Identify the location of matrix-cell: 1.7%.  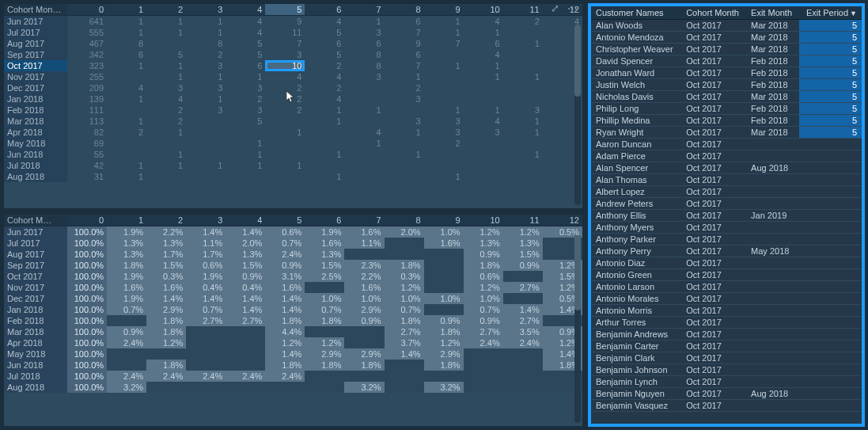
(206, 254).